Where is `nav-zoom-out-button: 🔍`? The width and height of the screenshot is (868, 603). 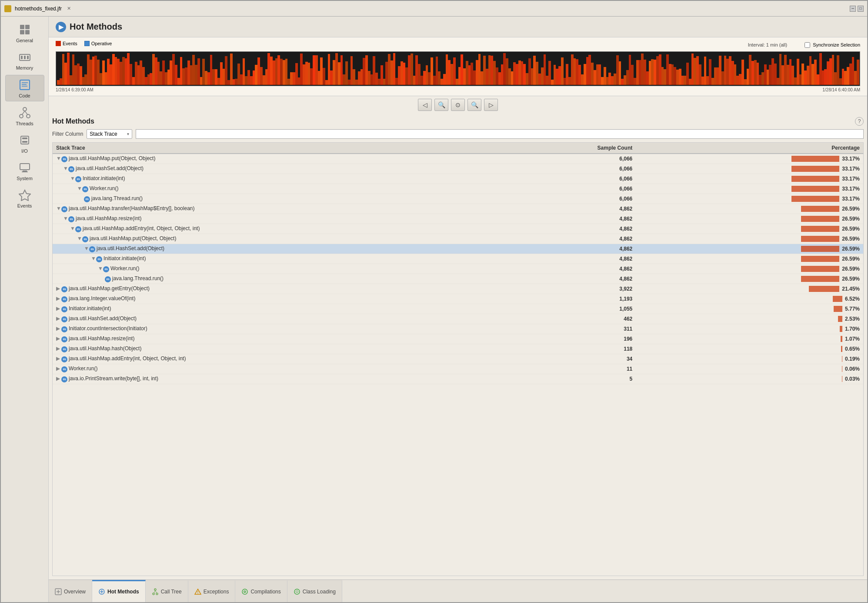
nav-zoom-out-button: 🔍 is located at coordinates (441, 105).